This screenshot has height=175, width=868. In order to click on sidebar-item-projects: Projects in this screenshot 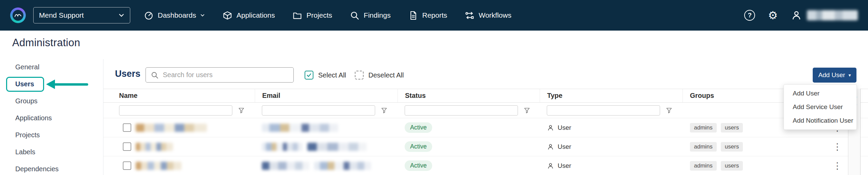, I will do `click(52, 135)`.